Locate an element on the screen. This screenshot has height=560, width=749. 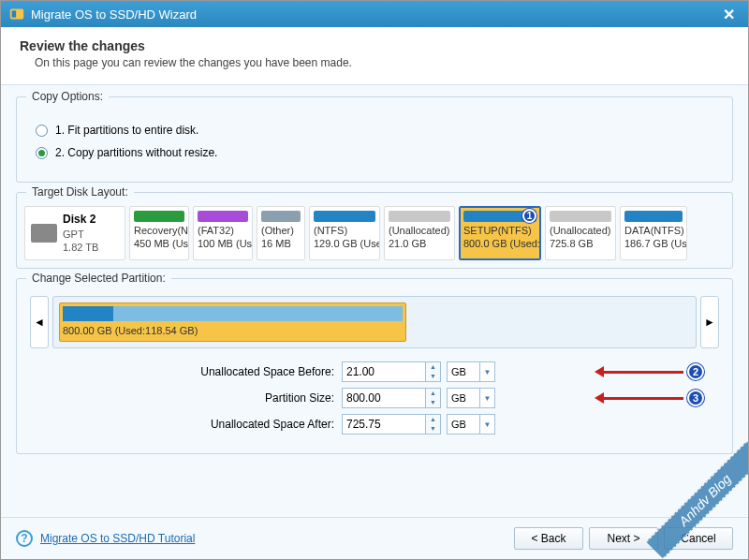
partition-box: 1SETUP(NTFS)800.0 GB (Used:118 GB) is located at coordinates (500, 233).